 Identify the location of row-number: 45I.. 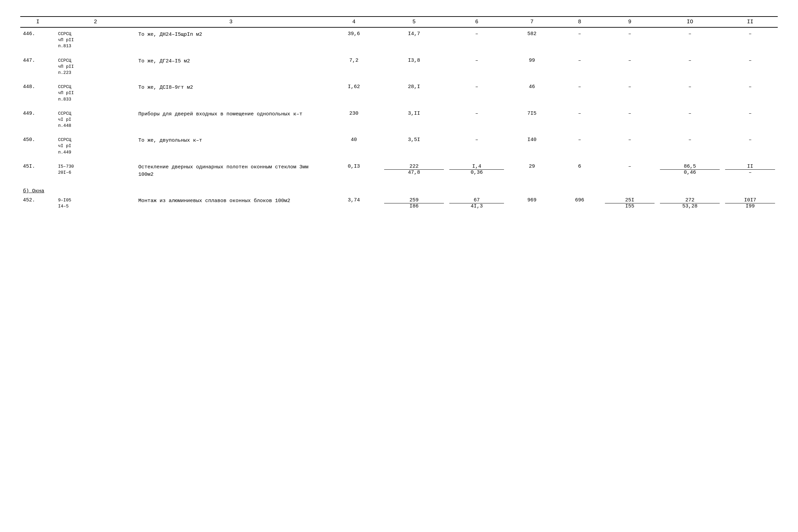
(38, 171).